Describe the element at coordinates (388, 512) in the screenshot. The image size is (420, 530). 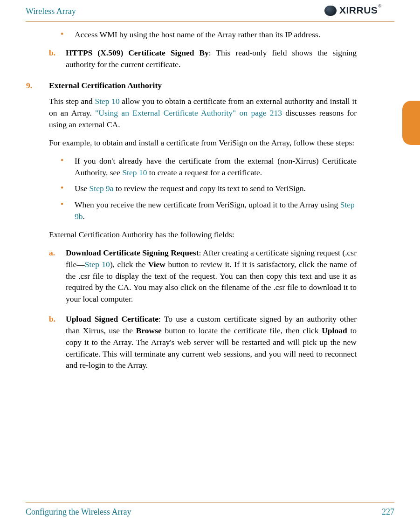
I see `page-number: 227` at that location.